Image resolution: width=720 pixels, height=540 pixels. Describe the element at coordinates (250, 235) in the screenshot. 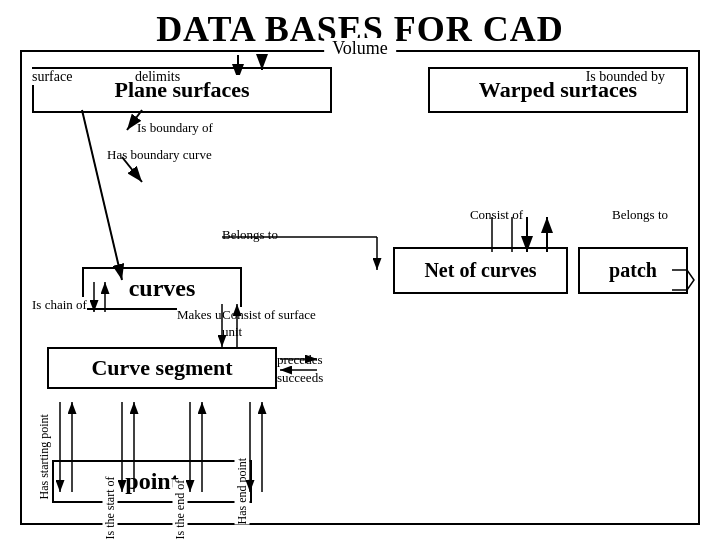

I see `belongs-to-label: Belongs to` at that location.